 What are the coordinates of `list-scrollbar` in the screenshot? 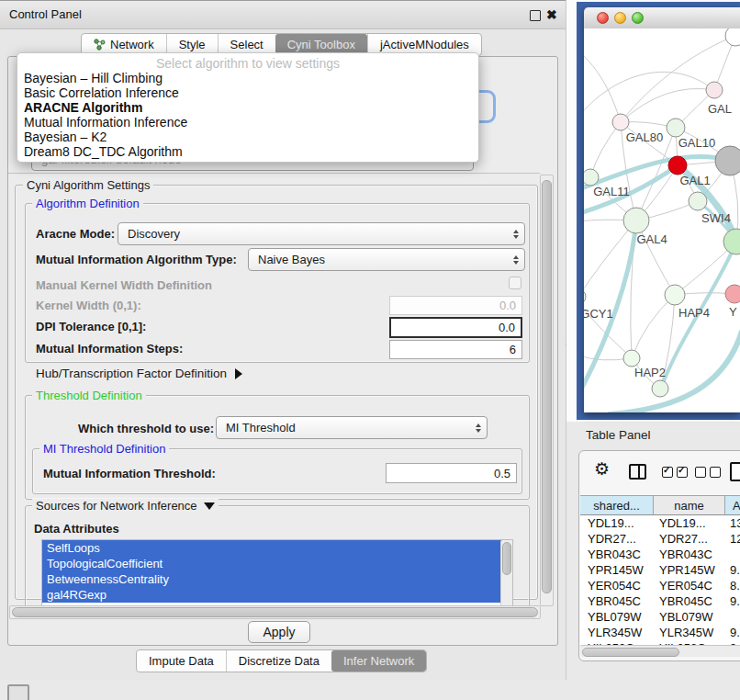 It's located at (507, 573).